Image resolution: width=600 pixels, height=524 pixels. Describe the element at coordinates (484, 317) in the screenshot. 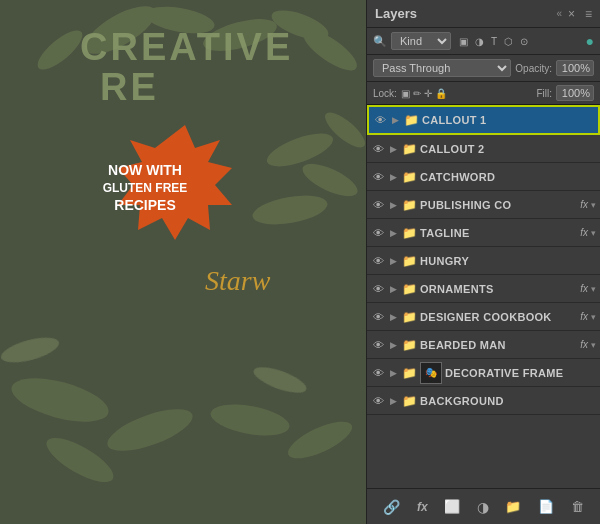

I see `layer-item: 👁▶📁DESIGNER COOKBOOKfx▾` at that location.